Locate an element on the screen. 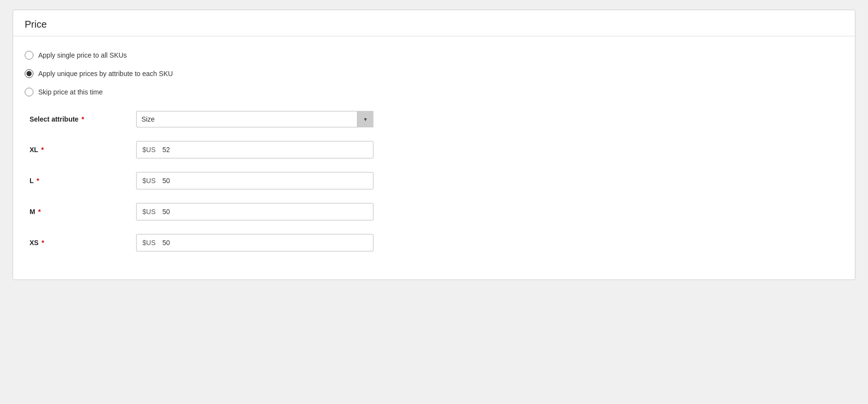  price-row-xl: XL * $US is located at coordinates (436, 150).